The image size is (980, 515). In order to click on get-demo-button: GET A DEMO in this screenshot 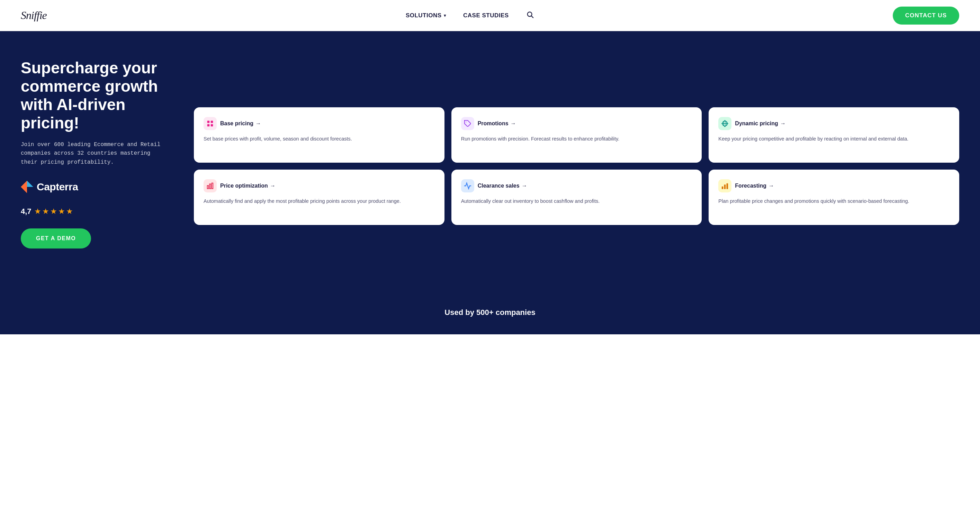, I will do `click(56, 238)`.